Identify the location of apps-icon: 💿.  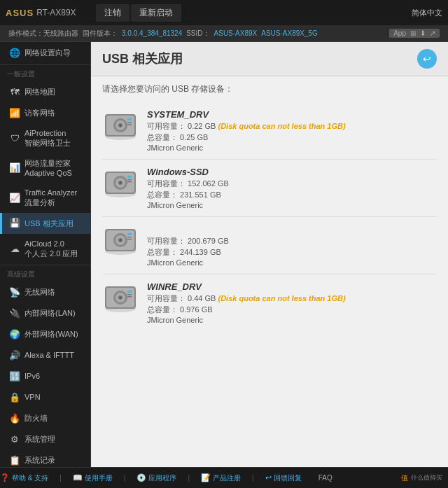
(141, 477).